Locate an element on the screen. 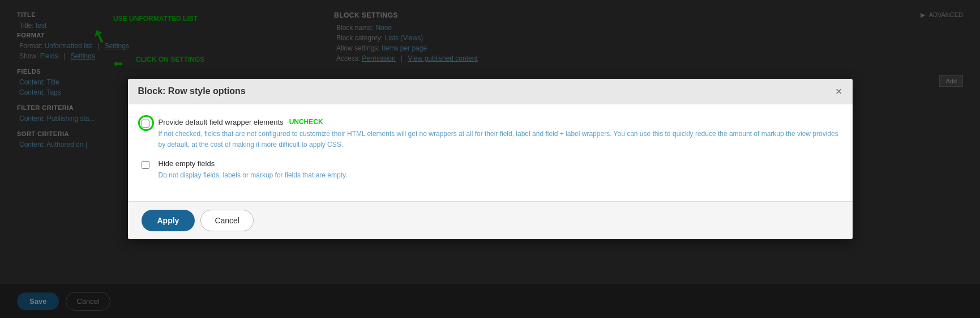  modal-header: Block: Row style options × is located at coordinates (490, 92).